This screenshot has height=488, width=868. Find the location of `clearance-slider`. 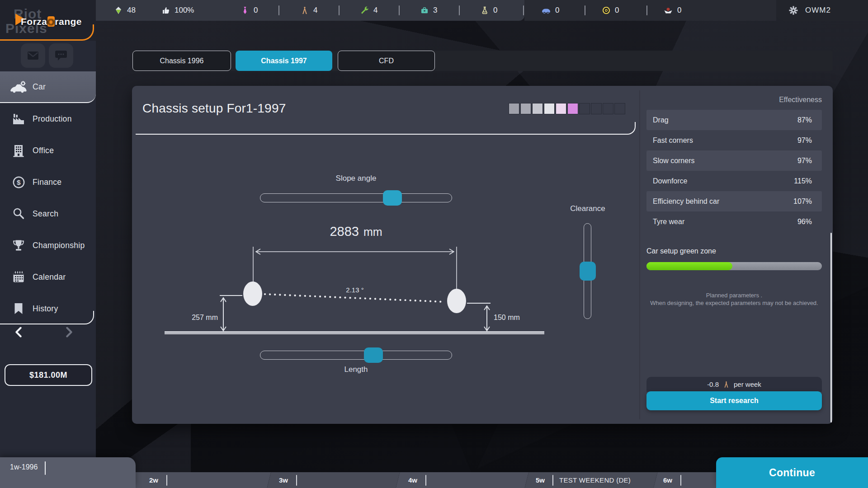

clearance-slider is located at coordinates (588, 271).